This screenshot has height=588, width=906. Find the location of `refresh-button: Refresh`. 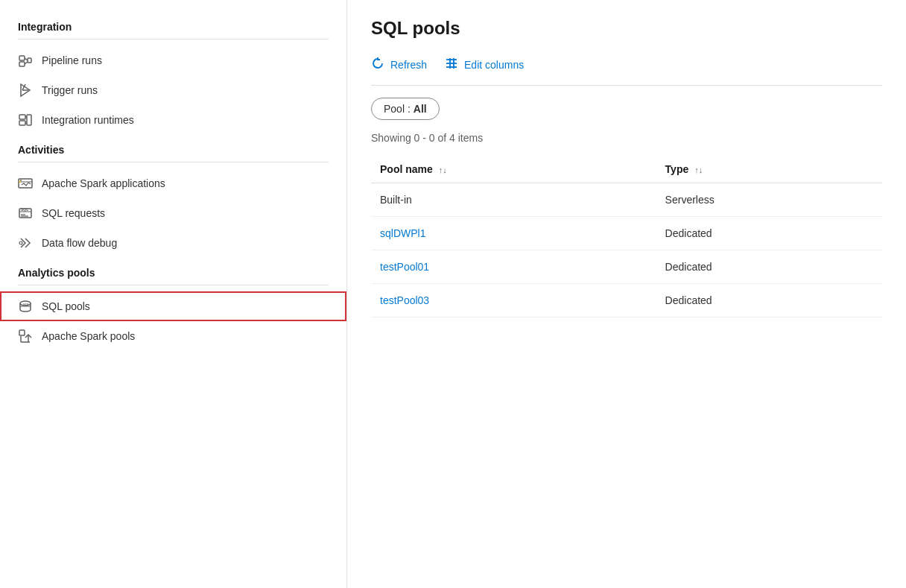

refresh-button: Refresh is located at coordinates (399, 65).